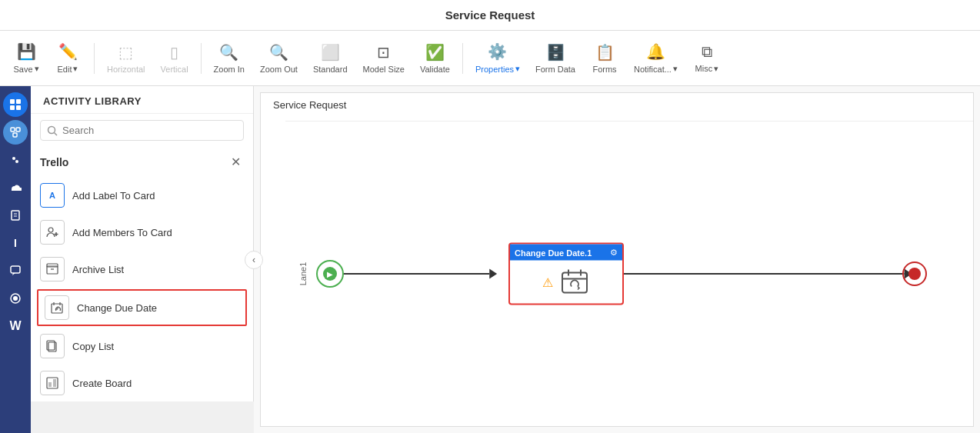 Image resolution: width=980 pixels, height=433 pixels. Describe the element at coordinates (330, 274) in the screenshot. I see `start-node-inner: ▶` at that location.